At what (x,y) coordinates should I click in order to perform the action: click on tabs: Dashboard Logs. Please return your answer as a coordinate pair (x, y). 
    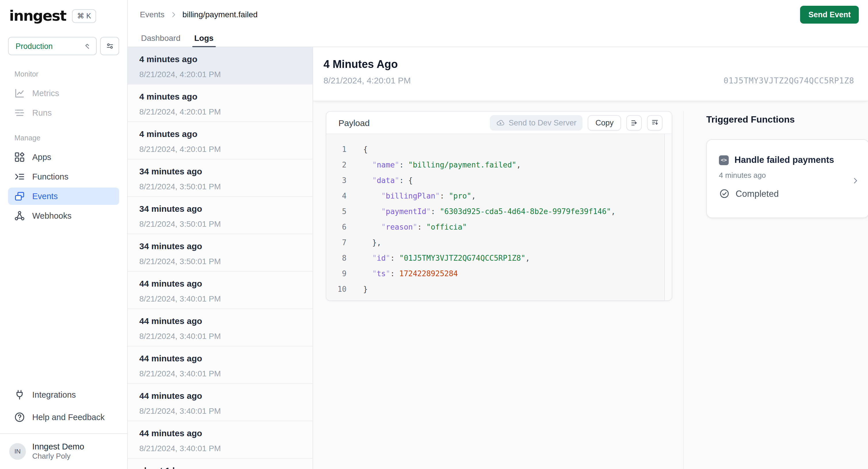
    Looking at the image, I should click on (498, 38).